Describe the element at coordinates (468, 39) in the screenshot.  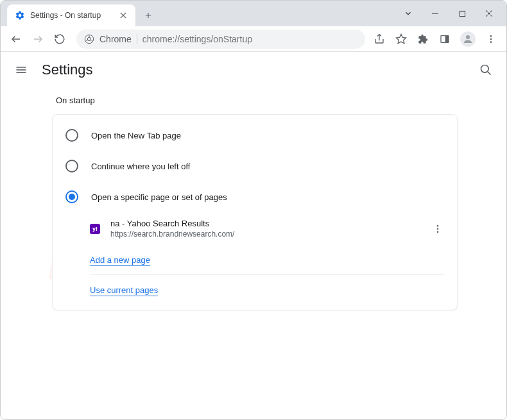
I see `profile-avatar` at that location.